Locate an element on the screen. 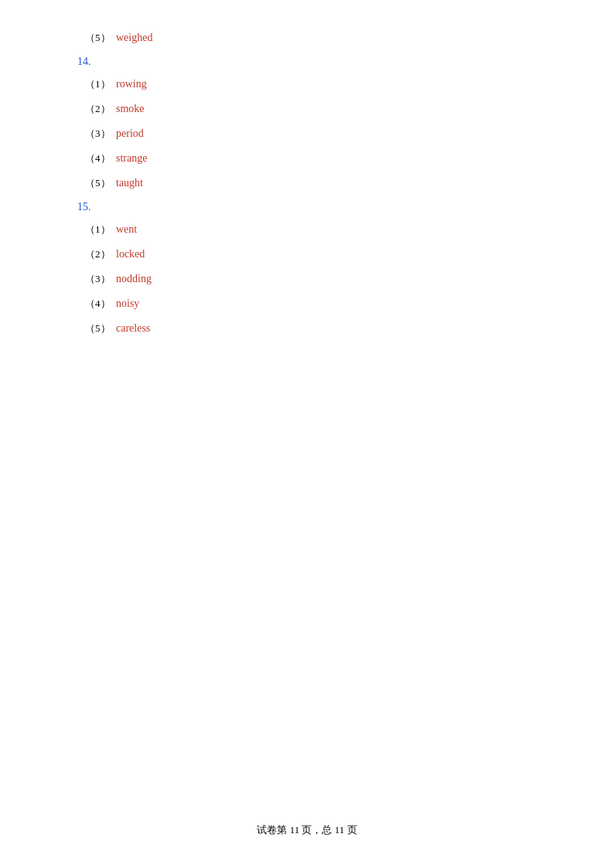  q14-item2-text: smoke is located at coordinates (130, 109).